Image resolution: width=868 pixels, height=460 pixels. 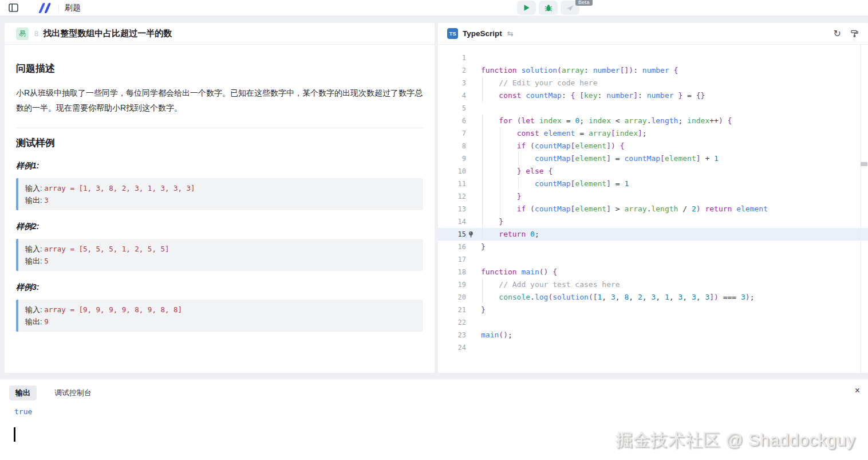 What do you see at coordinates (452, 285) in the screenshot?
I see `line-number: 19` at bounding box center [452, 285].